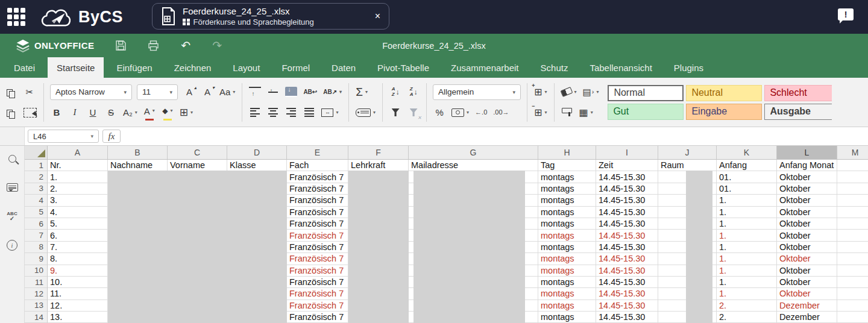 The height and width of the screenshot is (323, 868). What do you see at coordinates (627, 212) in the screenshot?
I see `cell-I5: 14.45-15.30` at bounding box center [627, 212].